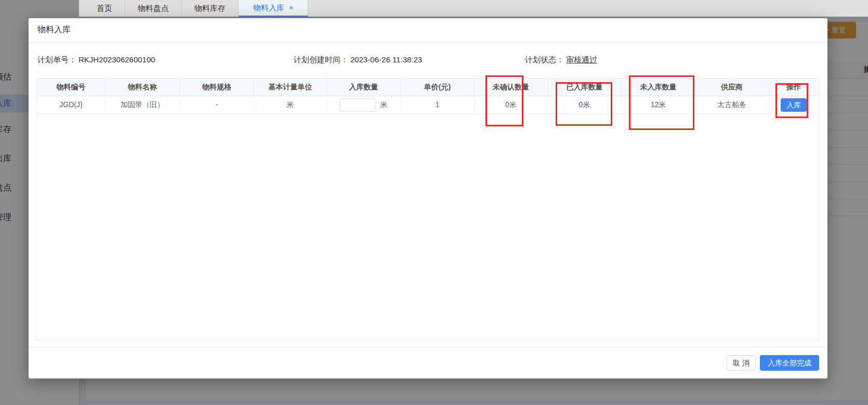  What do you see at coordinates (428, 105) in the screenshot?
I see `table-row: JGD(J) 加固带（旧） - 米 米 1 0米 0米 12米 太古船务 入库` at bounding box center [428, 105].